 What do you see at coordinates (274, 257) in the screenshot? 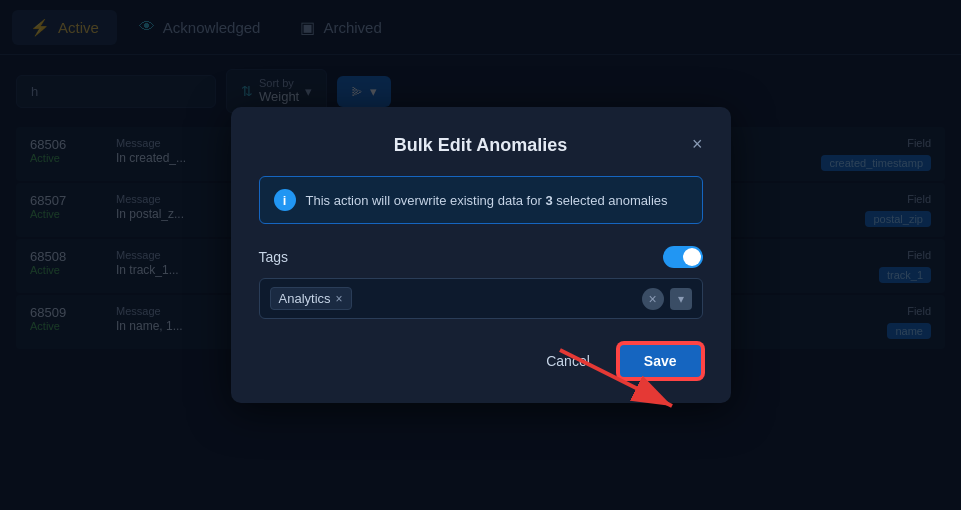
I see `tags-label: Tags` at bounding box center [274, 257].